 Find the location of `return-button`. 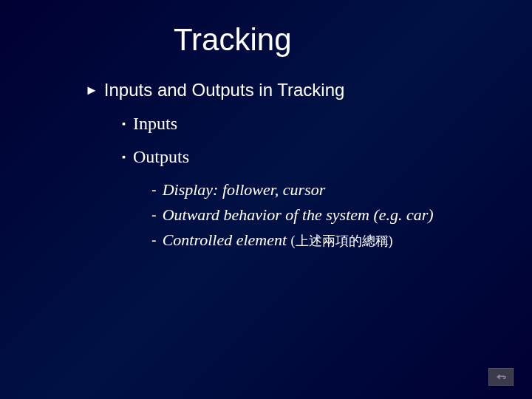

return-button is located at coordinates (501, 377).